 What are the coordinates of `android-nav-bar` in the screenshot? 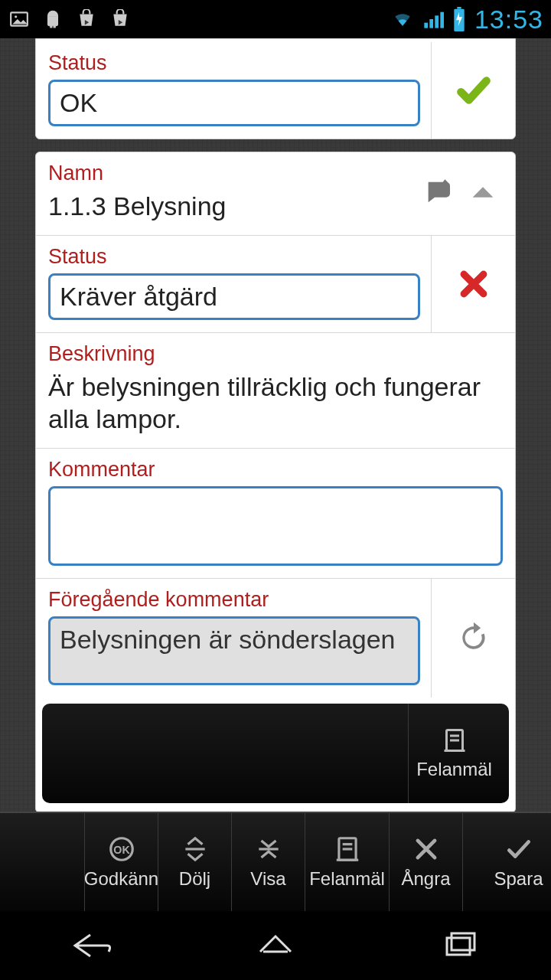 It's located at (276, 946).